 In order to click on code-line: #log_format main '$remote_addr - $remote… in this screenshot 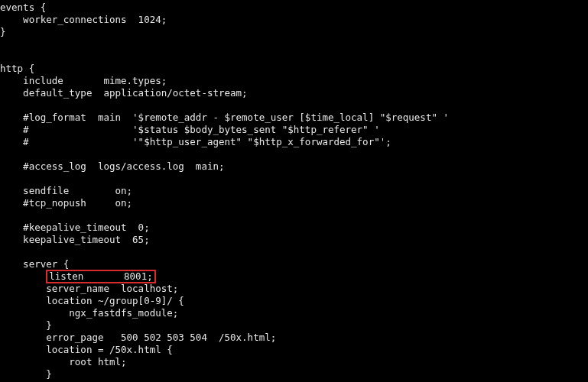, I will do `click(294, 118)`.